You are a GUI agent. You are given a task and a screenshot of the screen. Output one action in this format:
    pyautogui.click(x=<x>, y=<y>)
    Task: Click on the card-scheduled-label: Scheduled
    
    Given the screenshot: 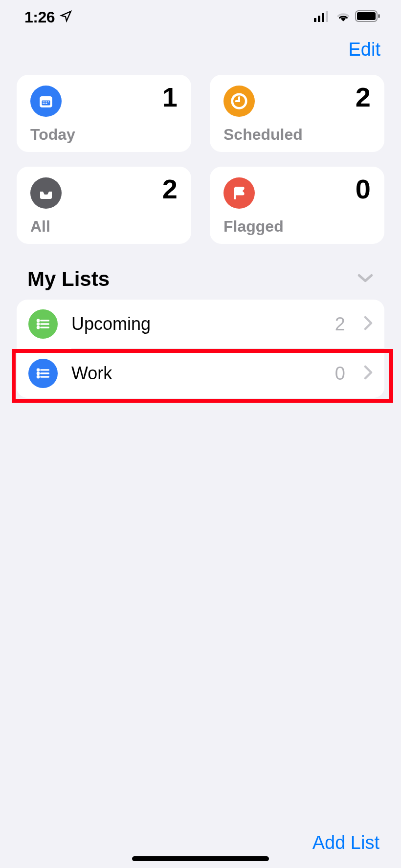 What is the action you would take?
    pyautogui.click(x=296, y=135)
    